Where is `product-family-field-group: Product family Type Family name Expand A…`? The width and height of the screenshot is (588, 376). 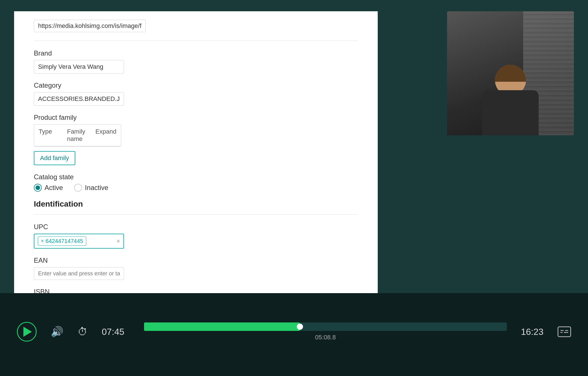
product-family-field-group: Product family Type Family name Expand A… is located at coordinates (196, 139).